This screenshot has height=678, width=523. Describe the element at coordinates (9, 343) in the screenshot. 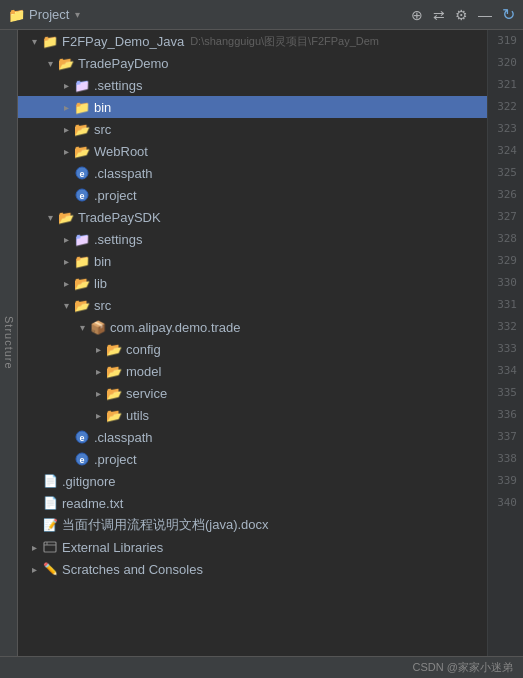

I see `structure-tab: Structure` at that location.